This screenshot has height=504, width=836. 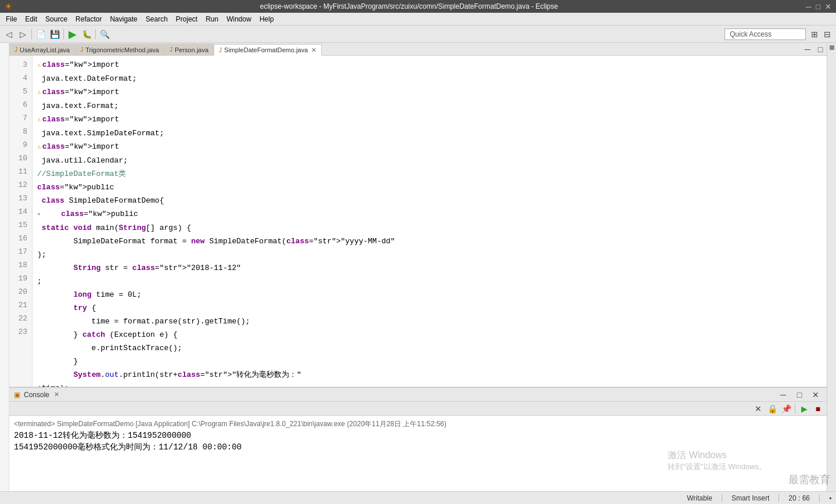 What do you see at coordinates (20, 65) in the screenshot?
I see `line-num-3: 3` at bounding box center [20, 65].